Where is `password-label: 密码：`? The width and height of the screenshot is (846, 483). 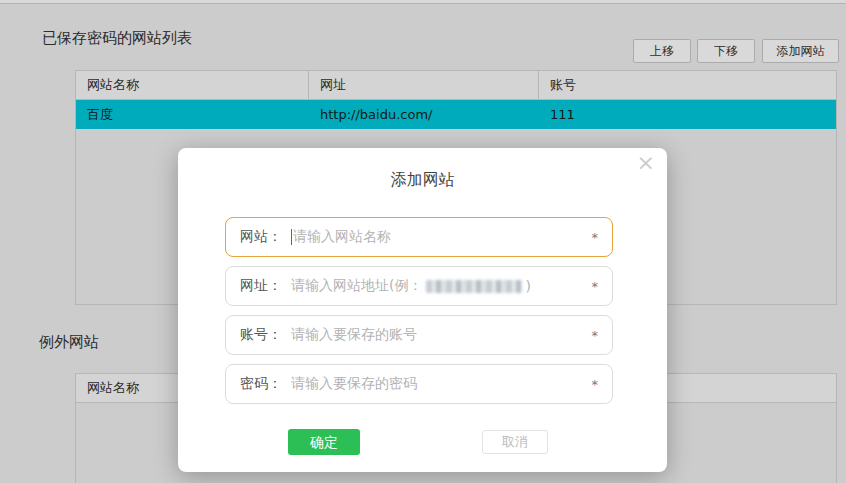
password-label: 密码： is located at coordinates (261, 384).